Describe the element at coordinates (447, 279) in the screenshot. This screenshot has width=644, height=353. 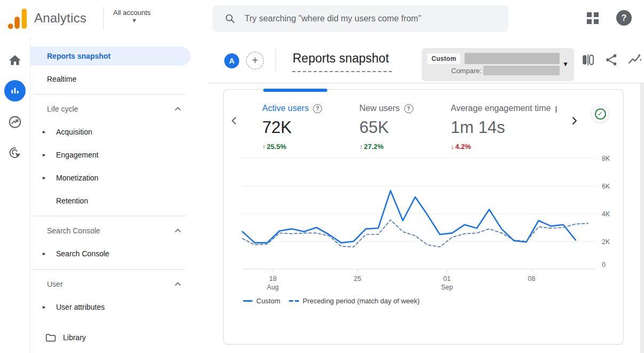
I see `svg-text: 01` at that location.